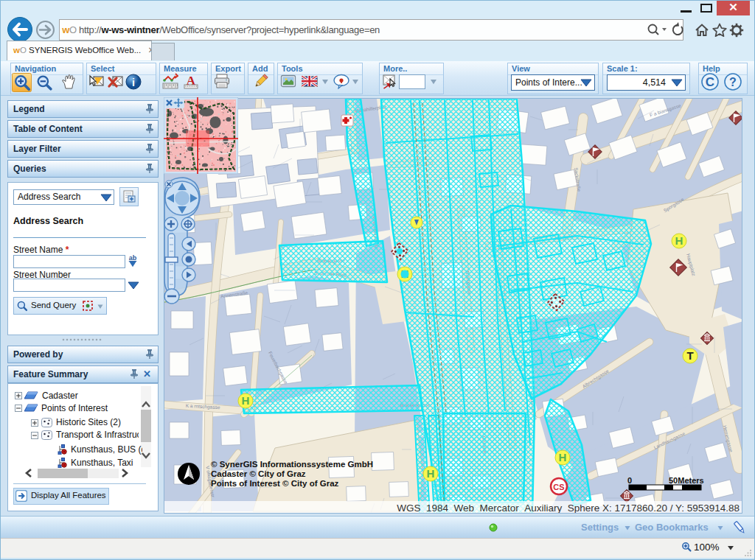 This screenshot has width=755, height=560. What do you see at coordinates (710, 83) in the screenshot?
I see `svg-text: C` at bounding box center [710, 83].